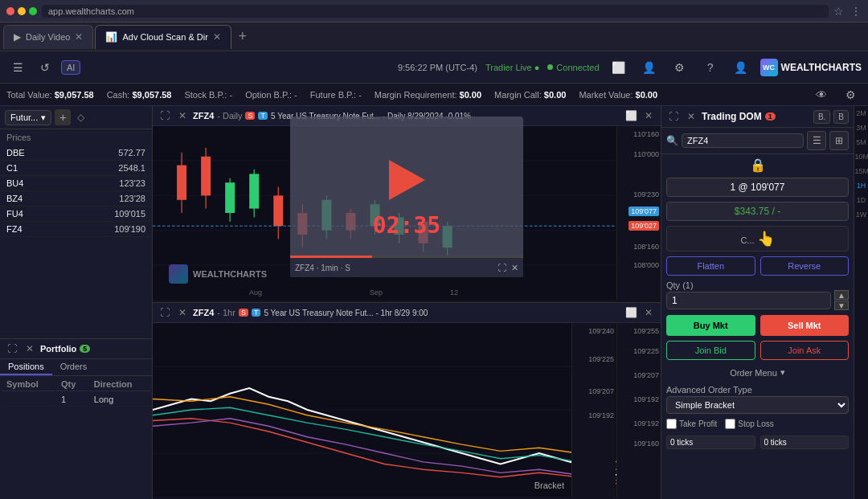 This screenshot has width=868, height=499. Describe the element at coordinates (805, 325) in the screenshot. I see `sell-market-button: Sell Mkt` at that location.